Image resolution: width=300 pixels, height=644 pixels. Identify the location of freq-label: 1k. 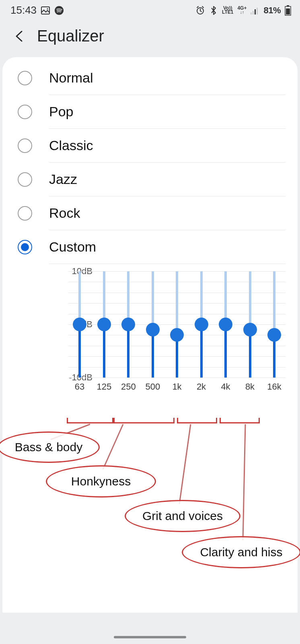
(177, 387).